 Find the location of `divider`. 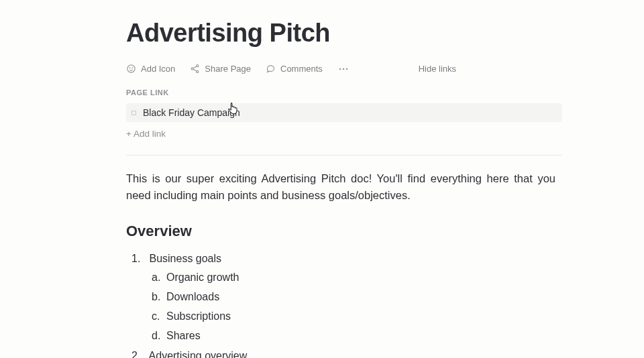

divider is located at coordinates (344, 156).